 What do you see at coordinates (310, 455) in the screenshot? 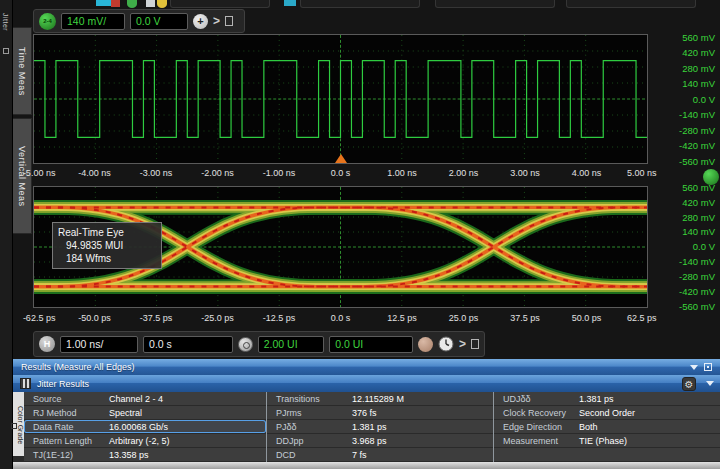
I see `result-label: DCD` at bounding box center [310, 455].